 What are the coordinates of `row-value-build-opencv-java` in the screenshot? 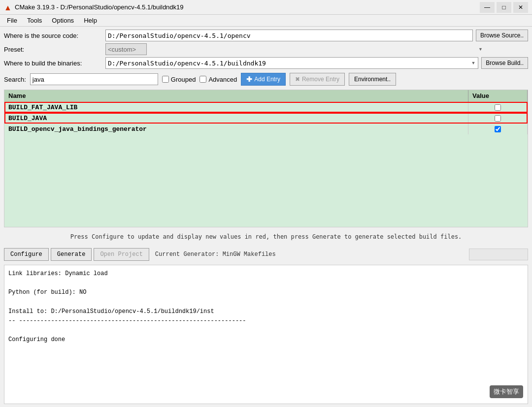 It's located at (498, 129).